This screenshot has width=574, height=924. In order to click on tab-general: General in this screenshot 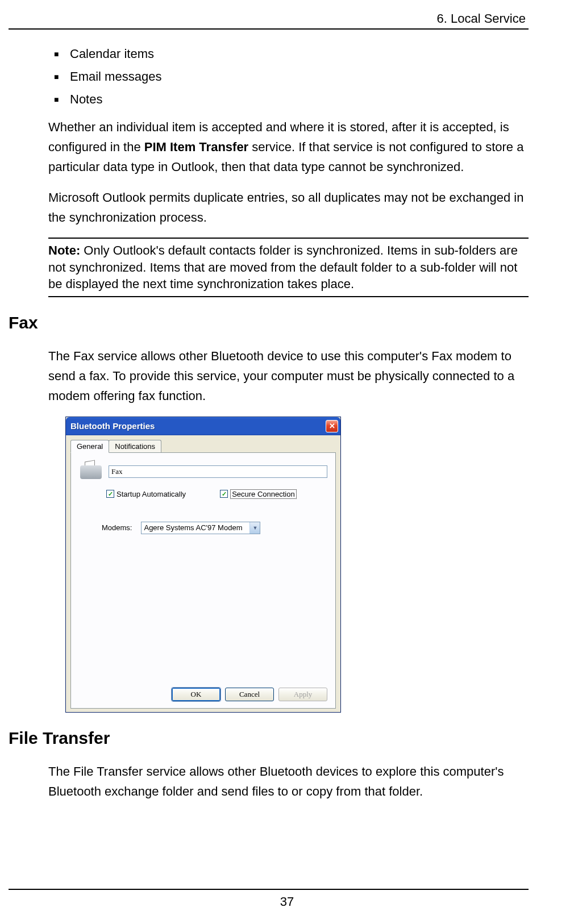, I will do `click(90, 447)`.